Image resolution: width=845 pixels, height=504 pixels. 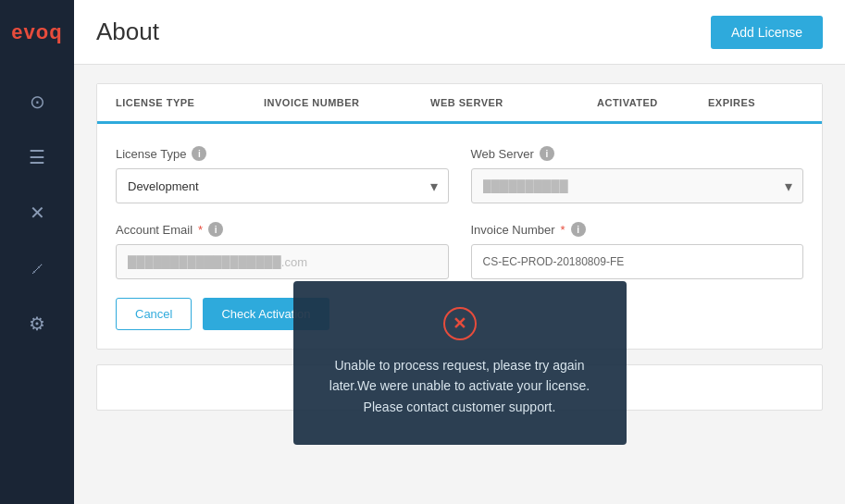 I want to click on sidebar-item-tools: ✕, so click(x=37, y=213).